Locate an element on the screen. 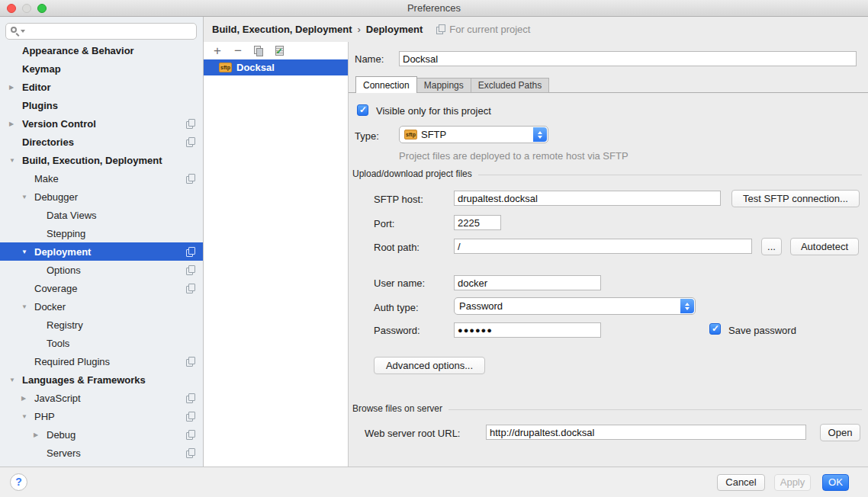  sidebar-item-directories: Directories is located at coordinates (101, 142).